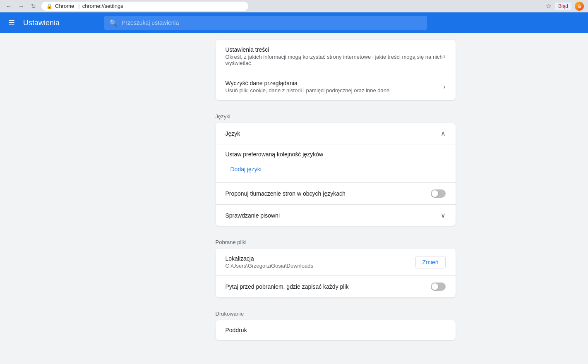 The height and width of the screenshot is (364, 588). Describe the element at coordinates (334, 60) in the screenshot. I see `content-settings-desc: Określ, z jakich informacji mogą korzyst…` at that location.